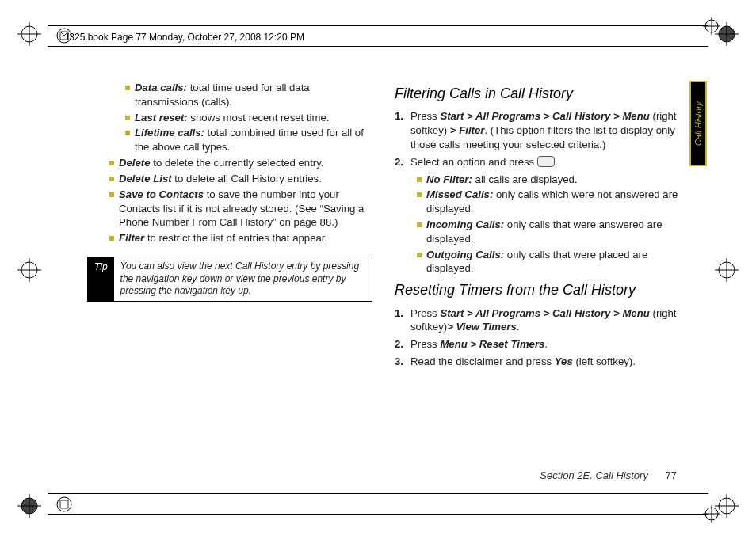 The image size is (756, 540). I want to click on list-item: Incoming Calls: only calls that were ans…, so click(548, 232).